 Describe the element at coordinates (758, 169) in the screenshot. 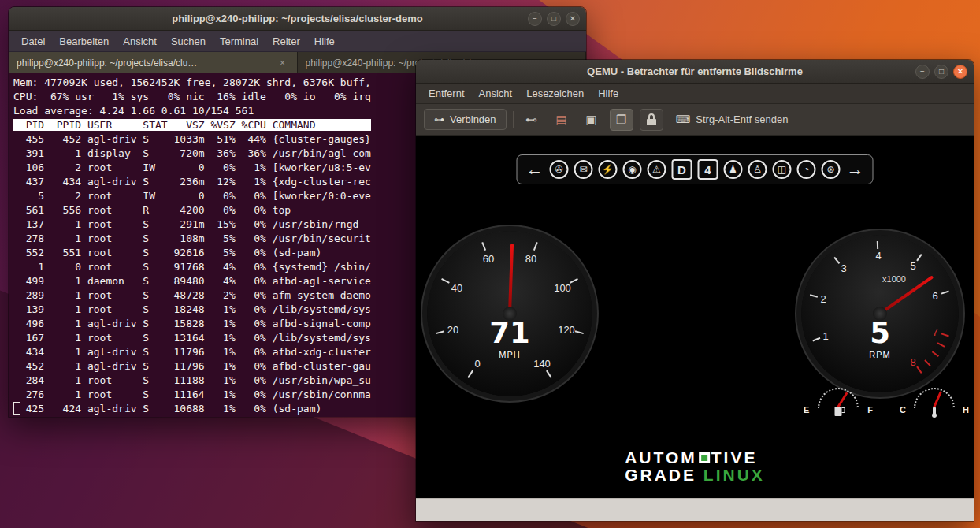

I see `passenger-icon: ♙` at that location.